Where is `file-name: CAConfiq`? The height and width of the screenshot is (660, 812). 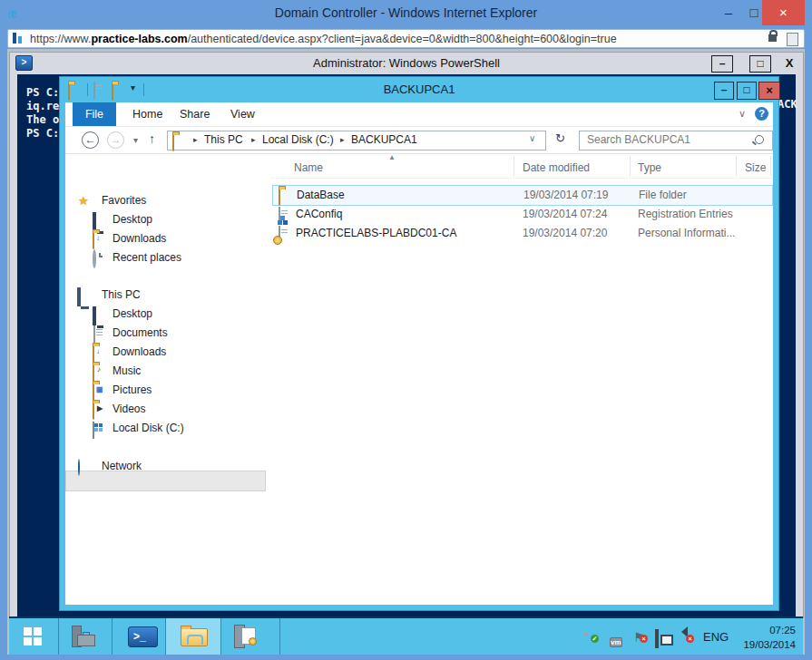 file-name: CAConfiq is located at coordinates (319, 214).